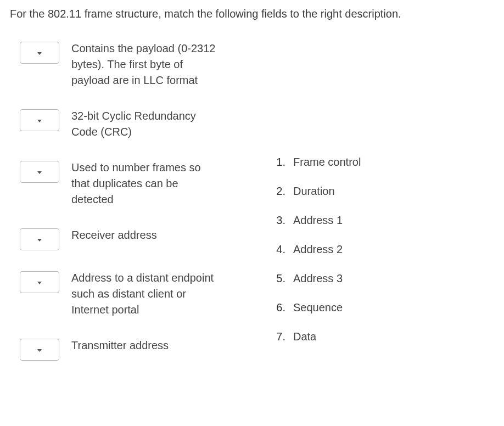  Describe the element at coordinates (279, 221) in the screenshot. I see `answer-number: 3.` at that location.